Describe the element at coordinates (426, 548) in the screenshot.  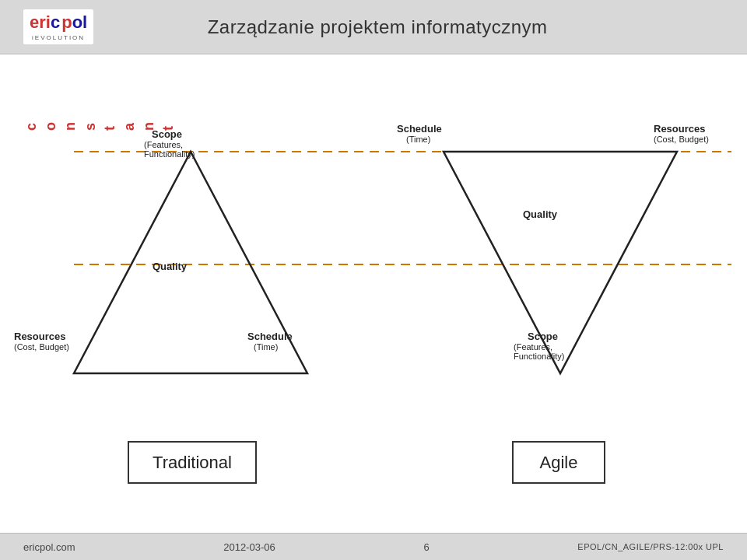
I see `footer-page: 6` at that location.